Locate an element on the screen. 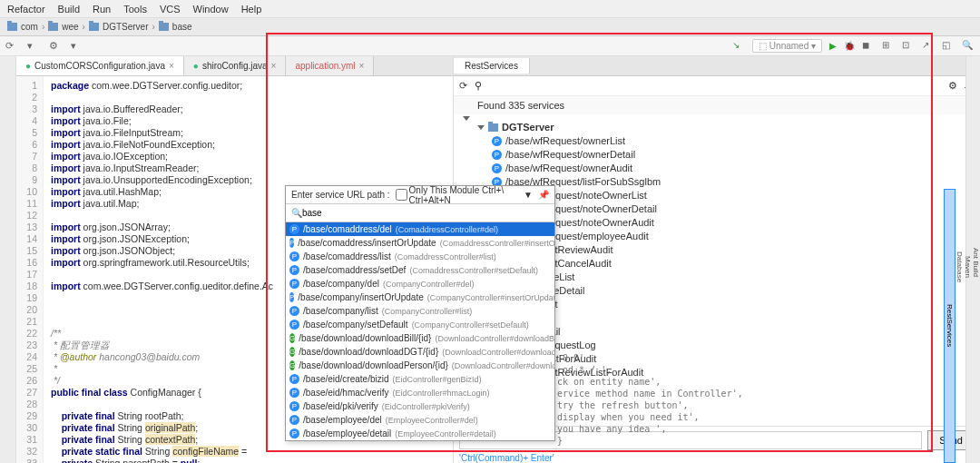  menu-window: Window is located at coordinates (211, 9).